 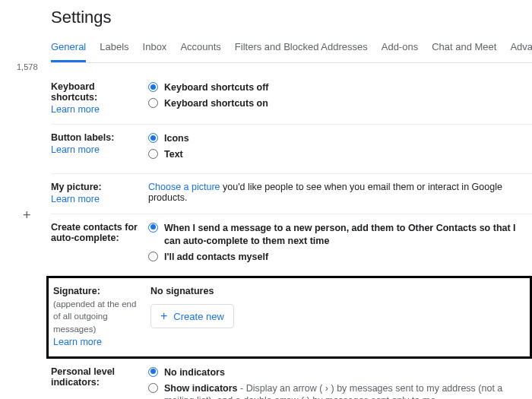 I want to click on signature-subtext: (appended at the end of all outgoing mes…, so click(x=99, y=316).